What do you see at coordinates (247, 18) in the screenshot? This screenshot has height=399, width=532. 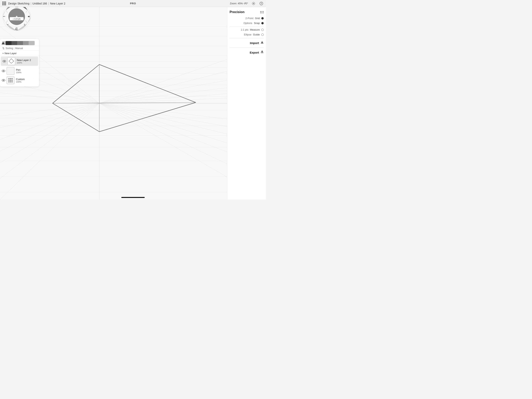 I see `precision-row-grid: 2-Point Grid` at bounding box center [247, 18].